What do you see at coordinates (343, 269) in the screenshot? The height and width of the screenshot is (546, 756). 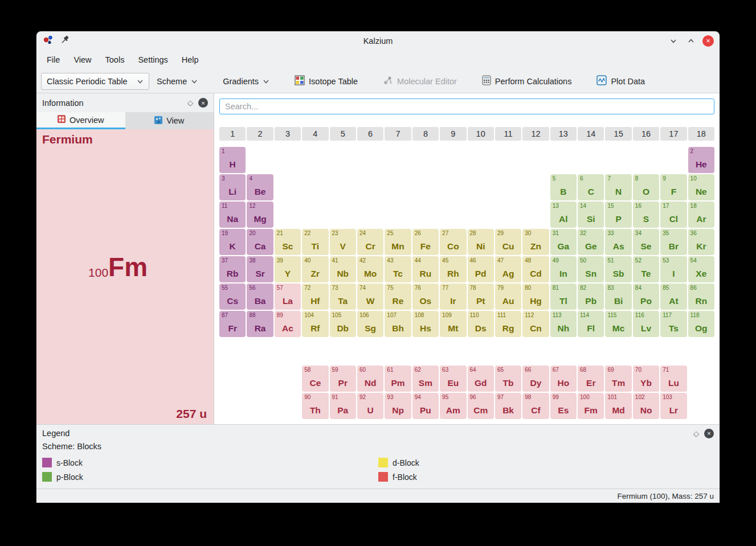 I see `element-cell-nb: 41Nb` at bounding box center [343, 269].